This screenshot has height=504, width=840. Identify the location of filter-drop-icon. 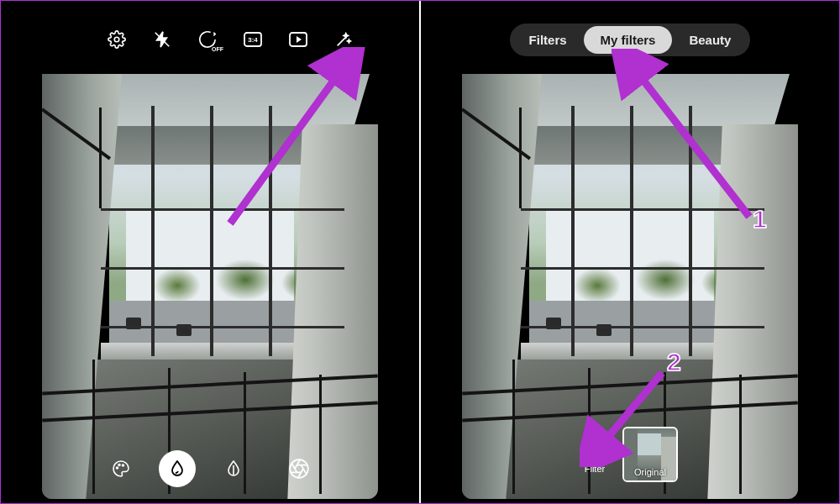
(177, 469).